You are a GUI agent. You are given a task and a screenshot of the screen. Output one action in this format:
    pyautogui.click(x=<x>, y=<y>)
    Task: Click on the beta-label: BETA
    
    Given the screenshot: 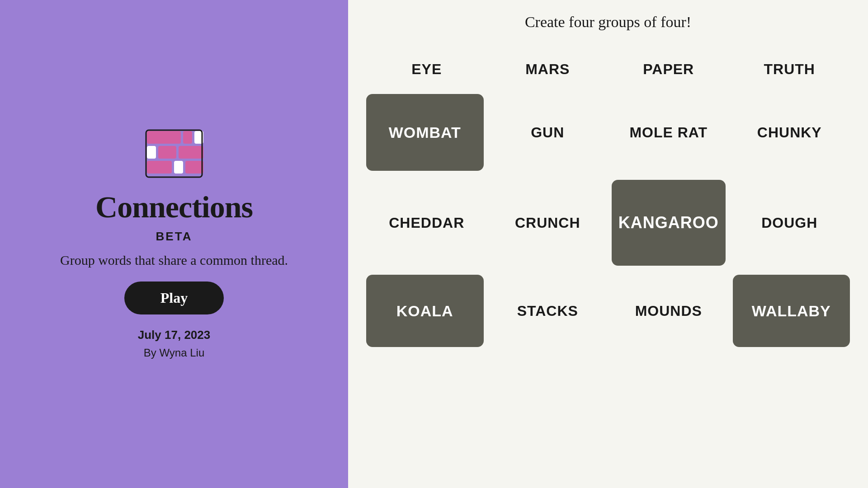 What is the action you would take?
    pyautogui.click(x=175, y=237)
    